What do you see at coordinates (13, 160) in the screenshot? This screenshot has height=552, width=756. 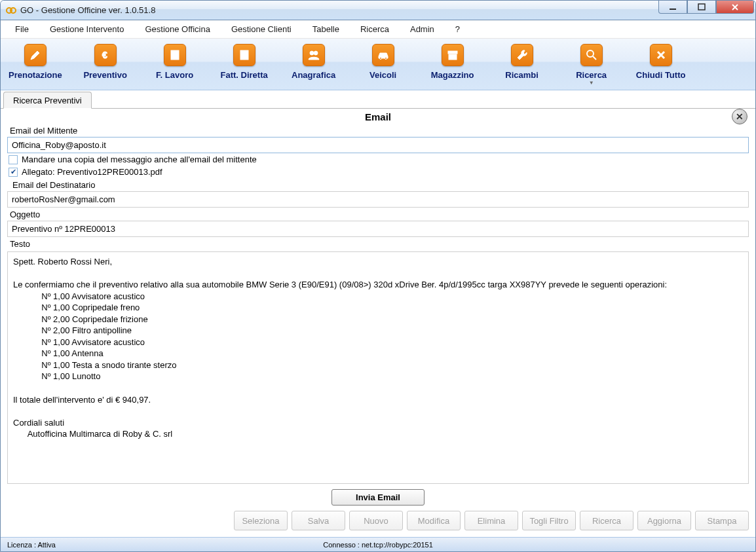 I see `cc-self-checkbox` at bounding box center [13, 160].